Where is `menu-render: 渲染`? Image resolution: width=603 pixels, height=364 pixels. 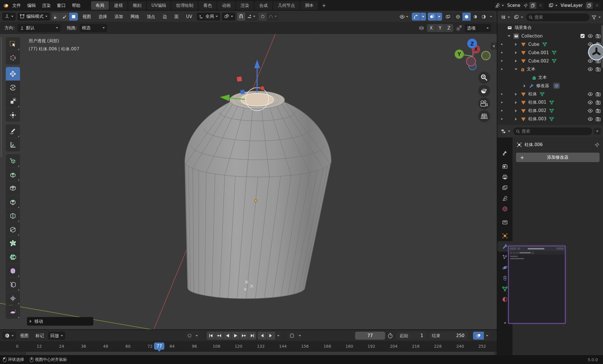 menu-render: 渲染 is located at coordinates (46, 5).